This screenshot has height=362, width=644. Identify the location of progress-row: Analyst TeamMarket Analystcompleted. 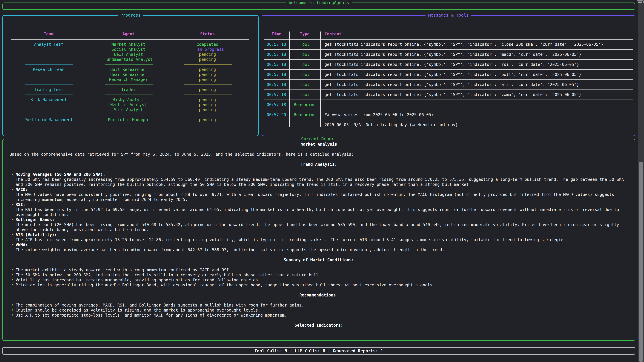
(130, 44).